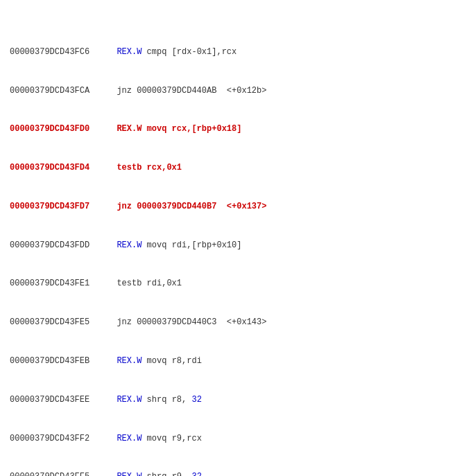 Image resolution: width=464 pixels, height=476 pixels. I want to click on instr-5: jnz 00000379DCD440B7 <+0x137>, so click(187, 206).